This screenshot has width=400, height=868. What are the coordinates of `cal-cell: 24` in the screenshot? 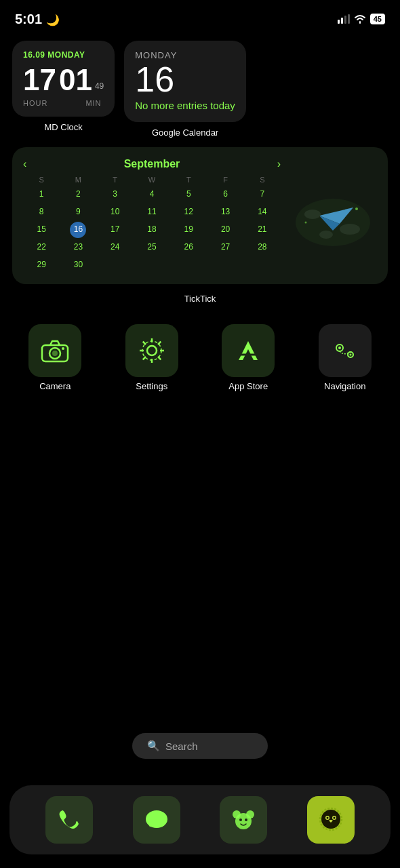 It's located at (115, 248).